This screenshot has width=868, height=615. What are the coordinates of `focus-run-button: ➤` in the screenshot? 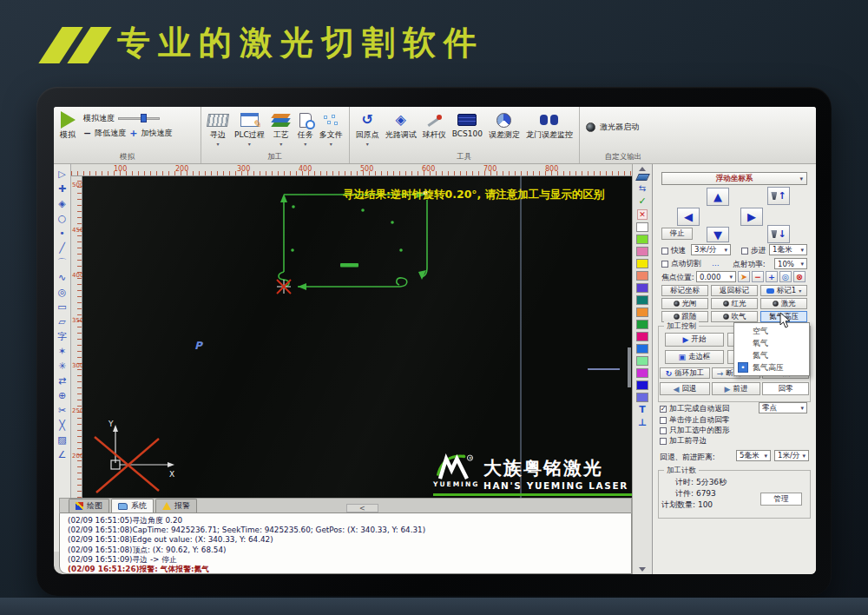 It's located at (744, 276).